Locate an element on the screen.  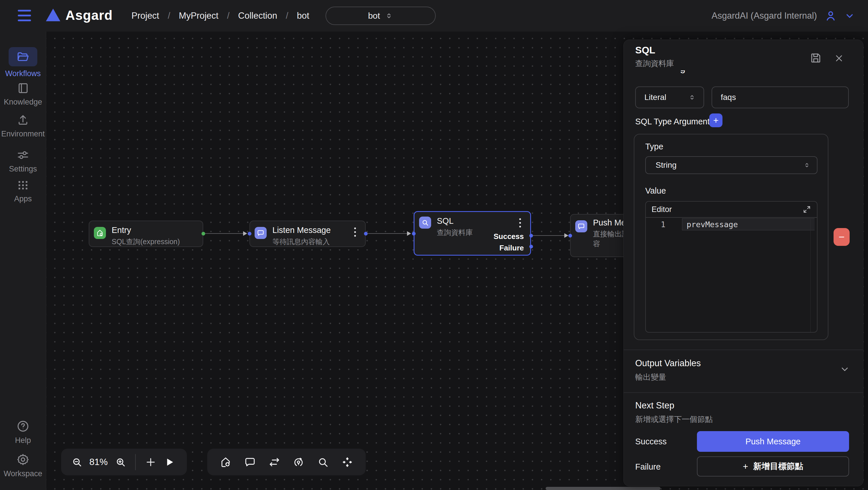
output-variables-title: Output Variables is located at coordinates (668, 364).